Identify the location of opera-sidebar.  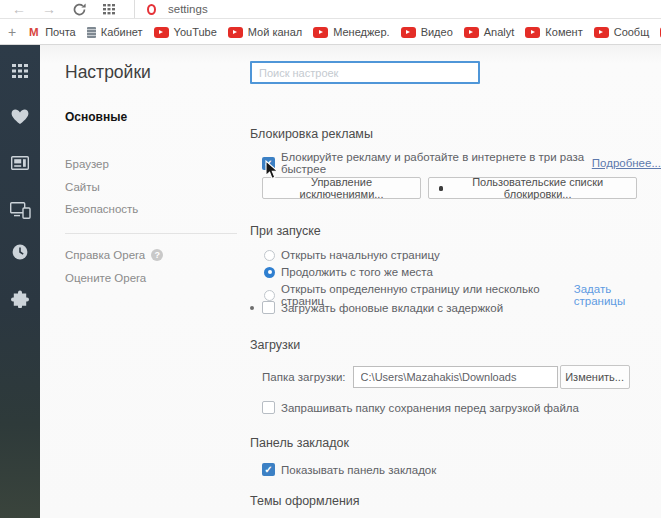
(20, 282).